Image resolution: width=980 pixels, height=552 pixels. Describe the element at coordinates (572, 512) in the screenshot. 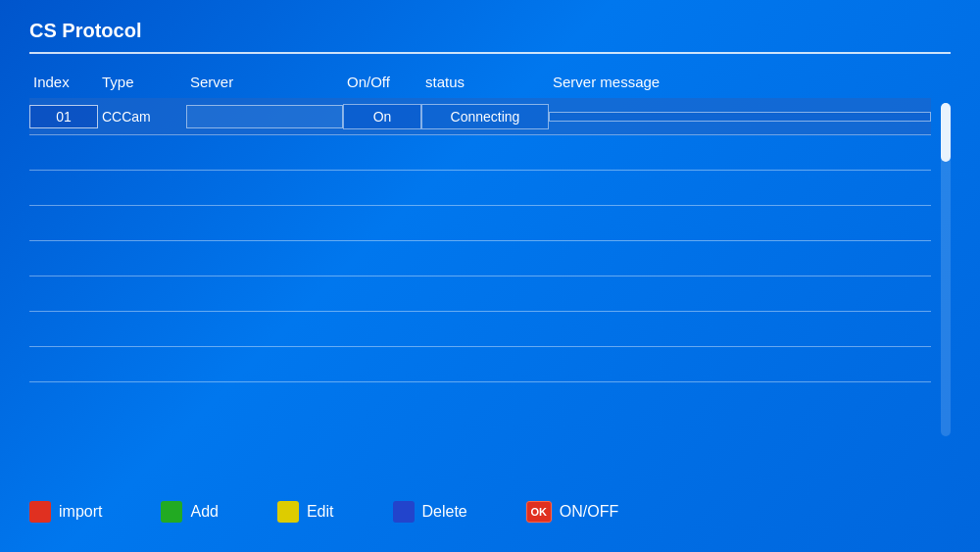

I see `onoff-button: OK ON/OFF` at that location.